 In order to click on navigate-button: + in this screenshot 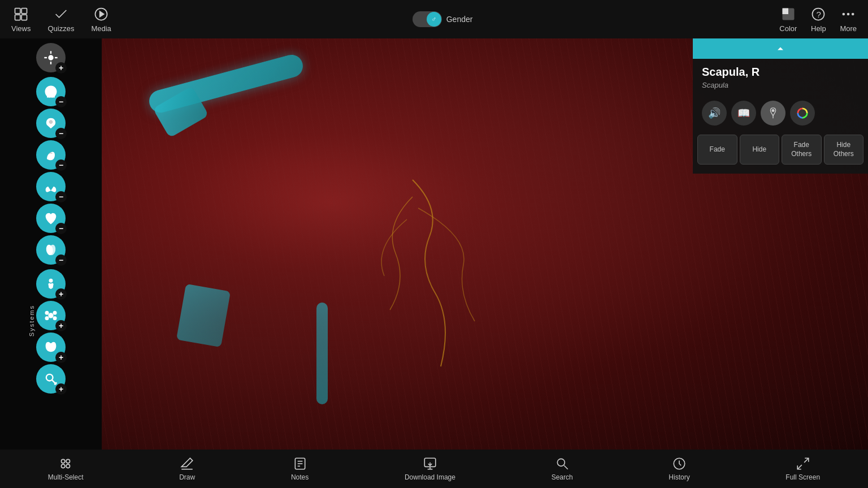, I will do `click(51, 58)`.